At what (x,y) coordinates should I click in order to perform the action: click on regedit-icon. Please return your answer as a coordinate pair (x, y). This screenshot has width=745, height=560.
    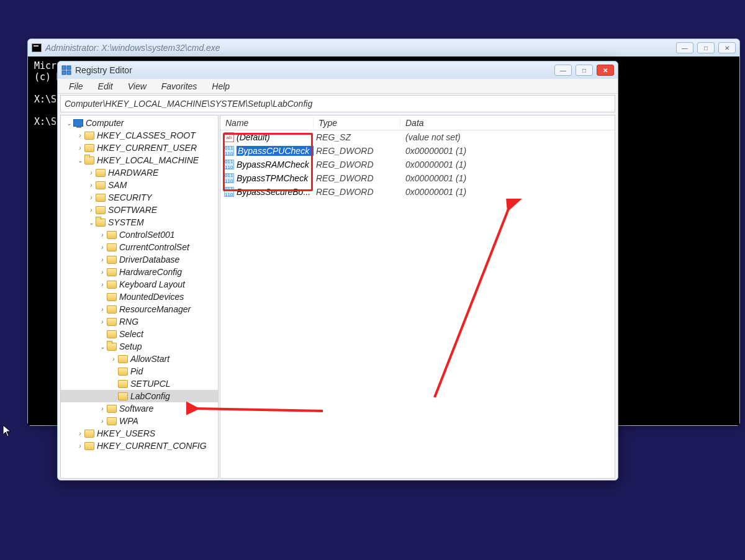
    Looking at the image, I should click on (66, 70).